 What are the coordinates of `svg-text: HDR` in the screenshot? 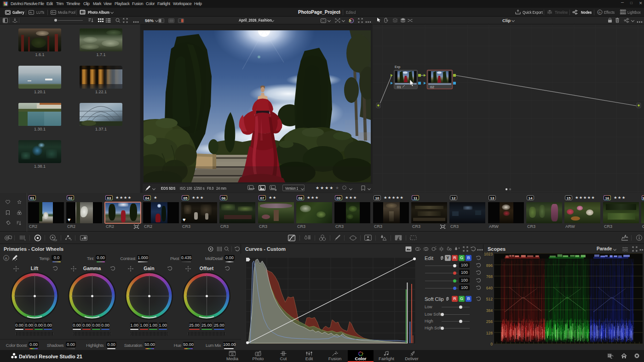 It's located at (55, 241).